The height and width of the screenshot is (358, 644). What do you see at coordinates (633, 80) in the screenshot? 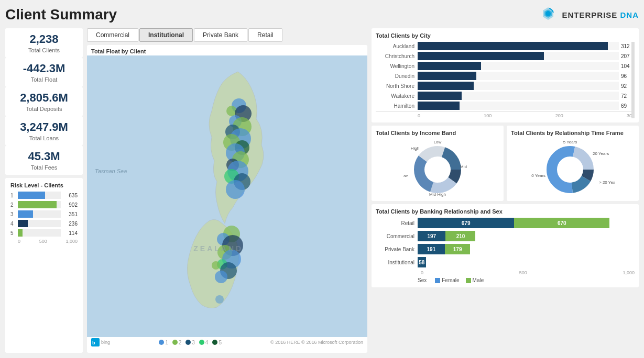
I see `city-chart-scrollbar` at bounding box center [633, 80].